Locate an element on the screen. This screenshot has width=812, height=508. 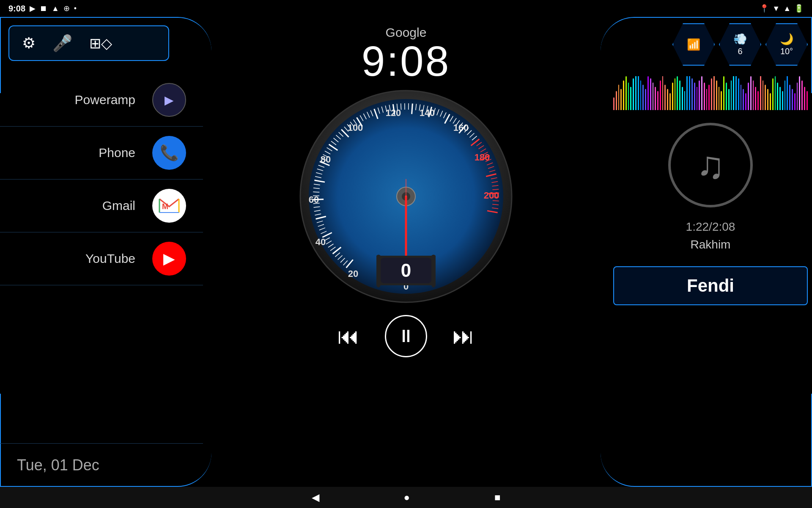
svg-text: 40 is located at coordinates (321, 242).